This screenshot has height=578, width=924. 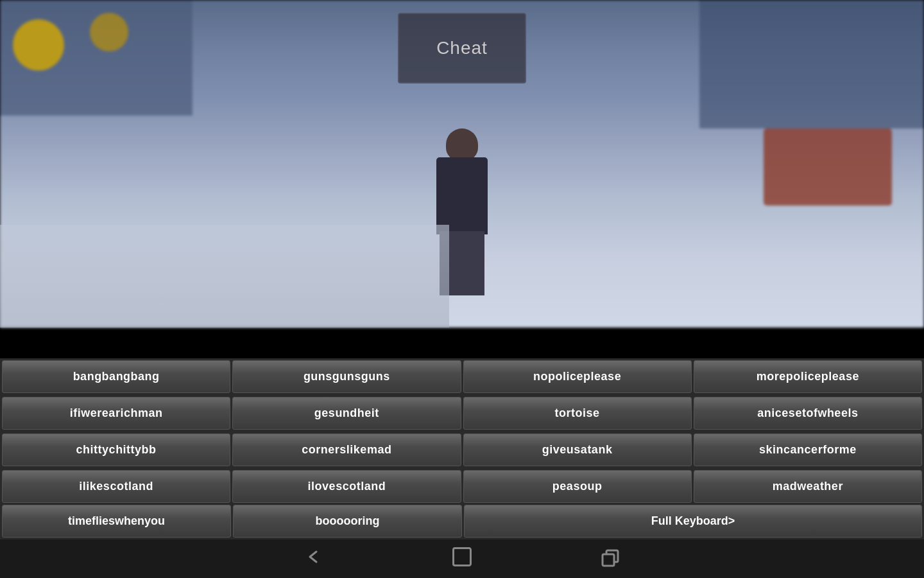 What do you see at coordinates (116, 487) in the screenshot?
I see `btn-ilikescotland: ilikescotland` at bounding box center [116, 487].